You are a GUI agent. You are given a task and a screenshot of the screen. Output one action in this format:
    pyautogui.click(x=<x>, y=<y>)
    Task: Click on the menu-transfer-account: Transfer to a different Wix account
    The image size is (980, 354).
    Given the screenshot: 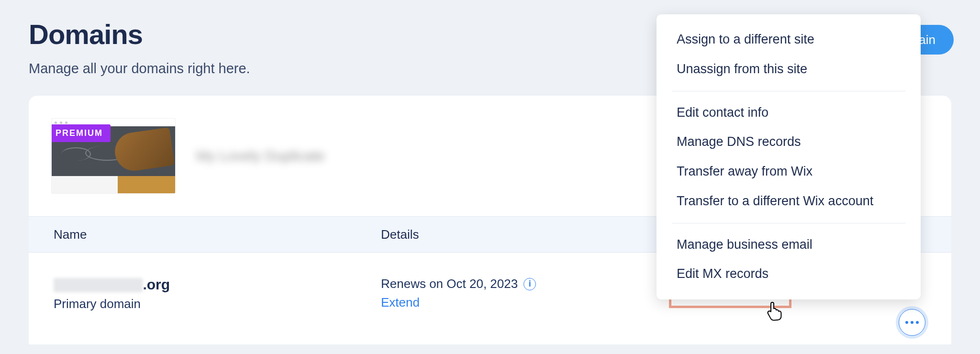 What is the action you would take?
    pyautogui.click(x=789, y=201)
    